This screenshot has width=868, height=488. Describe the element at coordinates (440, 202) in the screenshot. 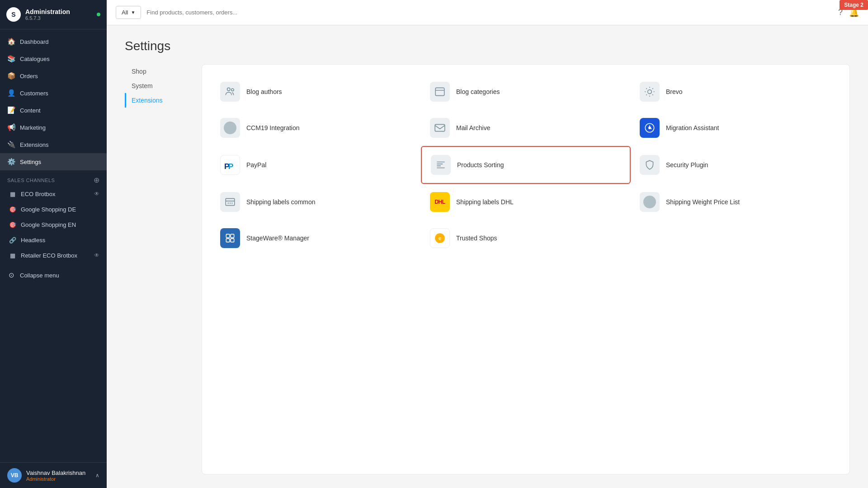

I see `shipping-labels-dhl-icon: DHL` at that location.